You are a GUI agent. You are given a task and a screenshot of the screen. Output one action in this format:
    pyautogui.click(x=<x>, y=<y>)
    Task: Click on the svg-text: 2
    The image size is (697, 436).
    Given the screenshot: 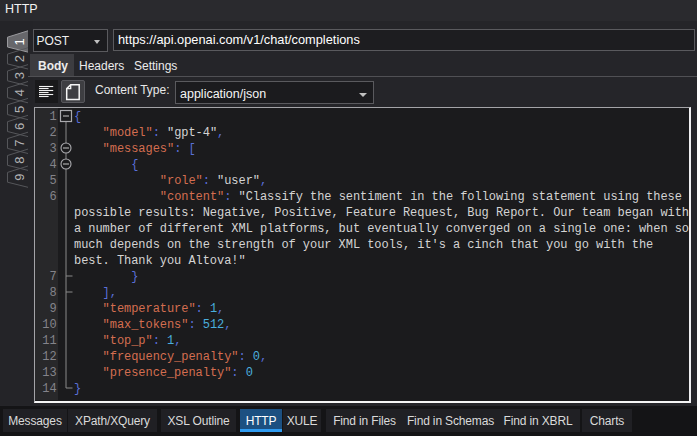 What is the action you would take?
    pyautogui.click(x=20, y=58)
    